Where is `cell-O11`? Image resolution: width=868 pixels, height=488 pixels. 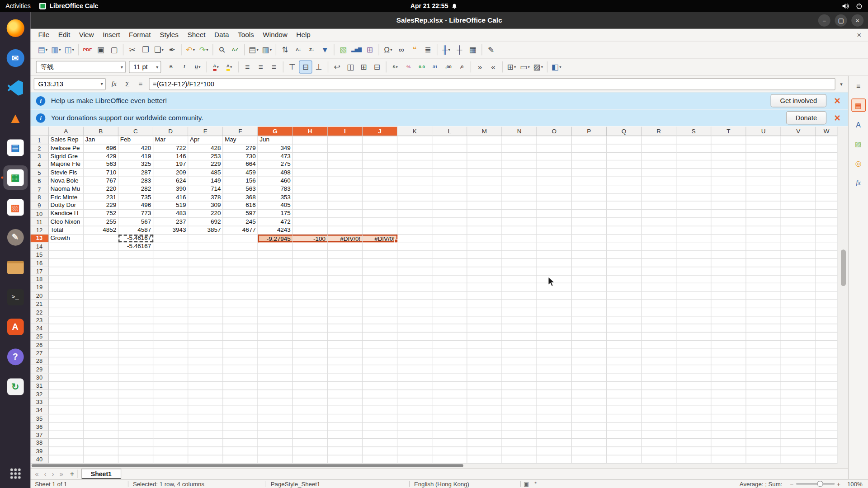 cell-O11 is located at coordinates (554, 222).